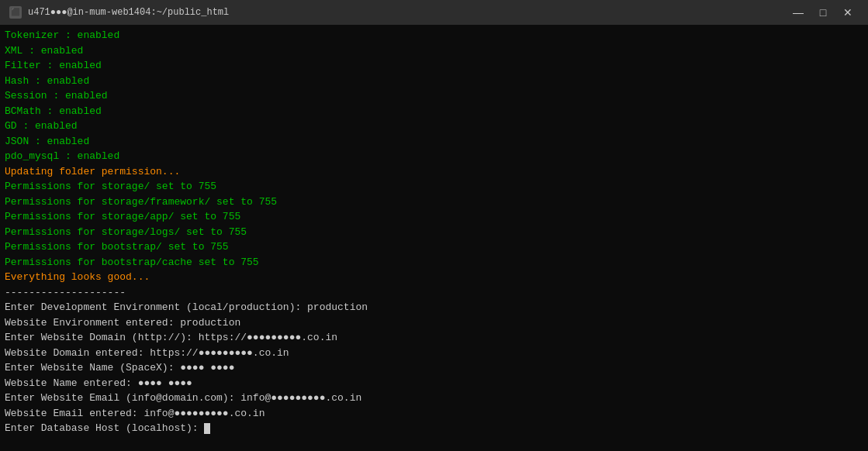 The height and width of the screenshot is (451, 868). Describe the element at coordinates (434, 112) in the screenshot. I see `terminal-line: BCMath : enabled` at that location.